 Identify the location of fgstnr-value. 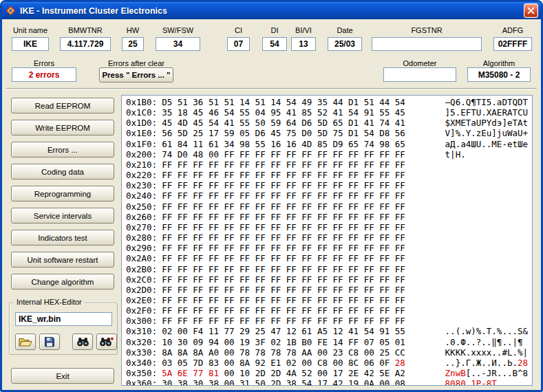
(427, 44).